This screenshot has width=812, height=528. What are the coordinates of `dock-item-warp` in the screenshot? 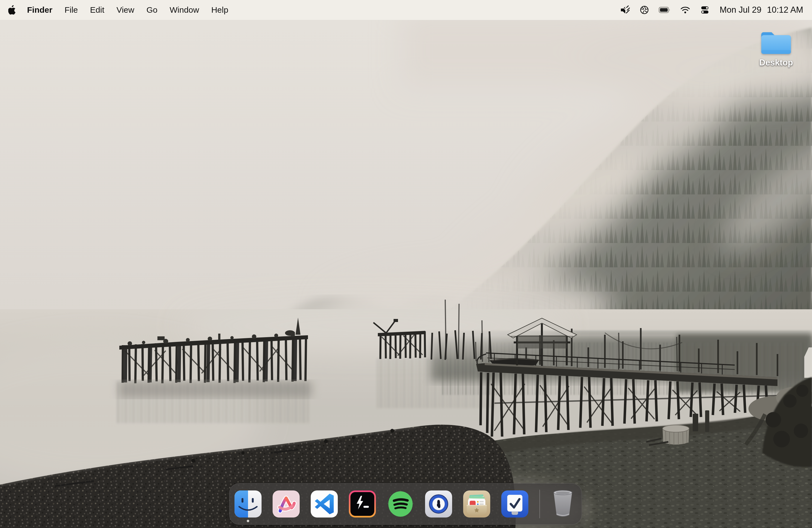 It's located at (362, 504).